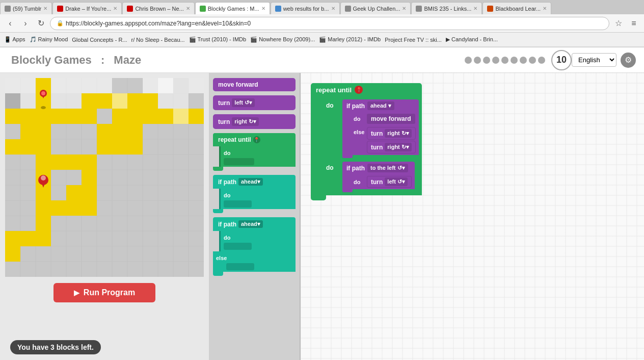  I want to click on tab-tumblr: (59) Tumblr ✕, so click(26, 8).